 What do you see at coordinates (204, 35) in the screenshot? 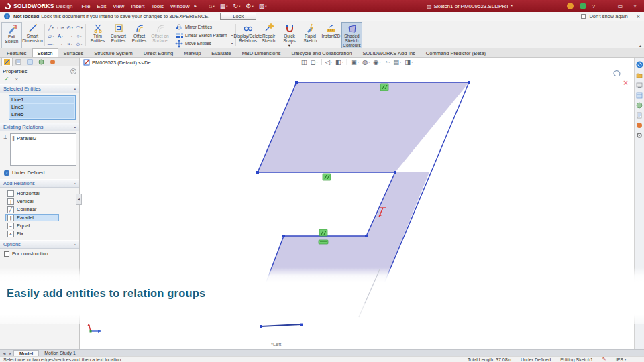
I see `linear-sketch-pattern-button: Linear Sketch Pattern` at bounding box center [204, 35].